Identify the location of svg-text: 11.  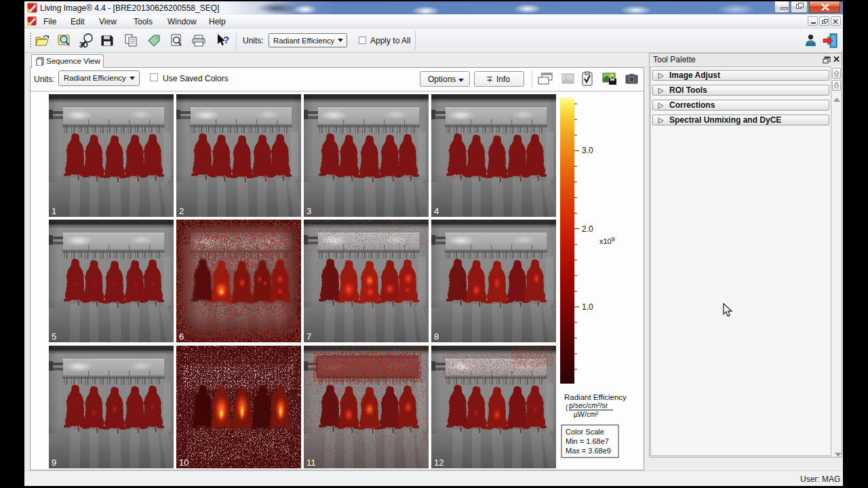
(311, 462).